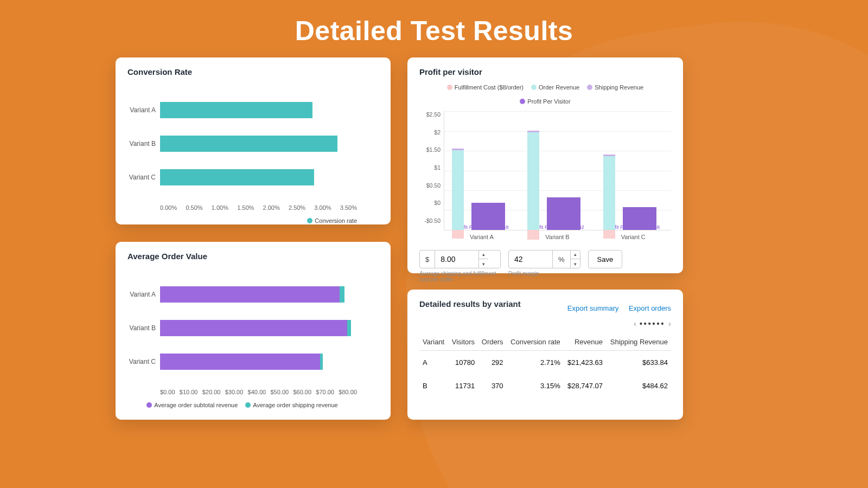 The height and width of the screenshot is (488, 868). Describe the element at coordinates (561, 259) in the screenshot. I see `percent-suffix: %` at that location.